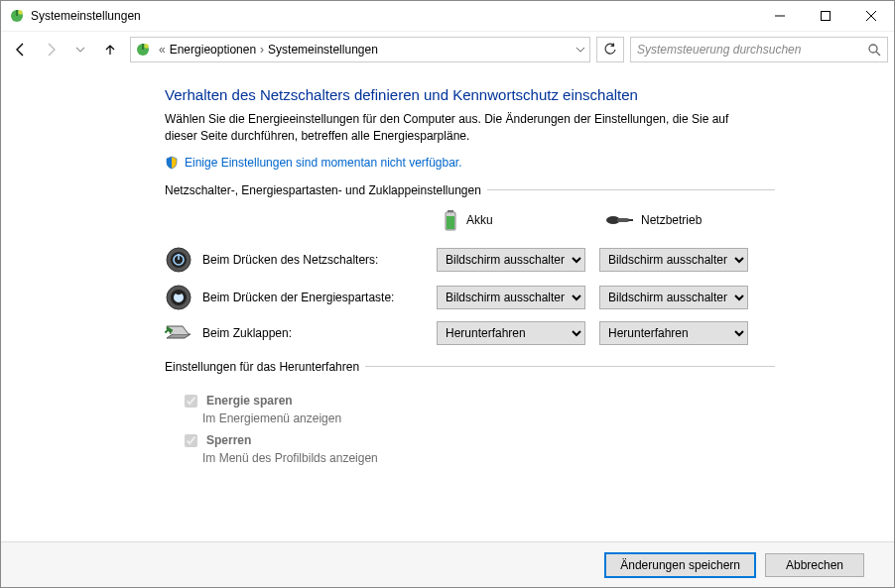  Describe the element at coordinates (262, 50) in the screenshot. I see `chevron-right-icon: ›` at that location.